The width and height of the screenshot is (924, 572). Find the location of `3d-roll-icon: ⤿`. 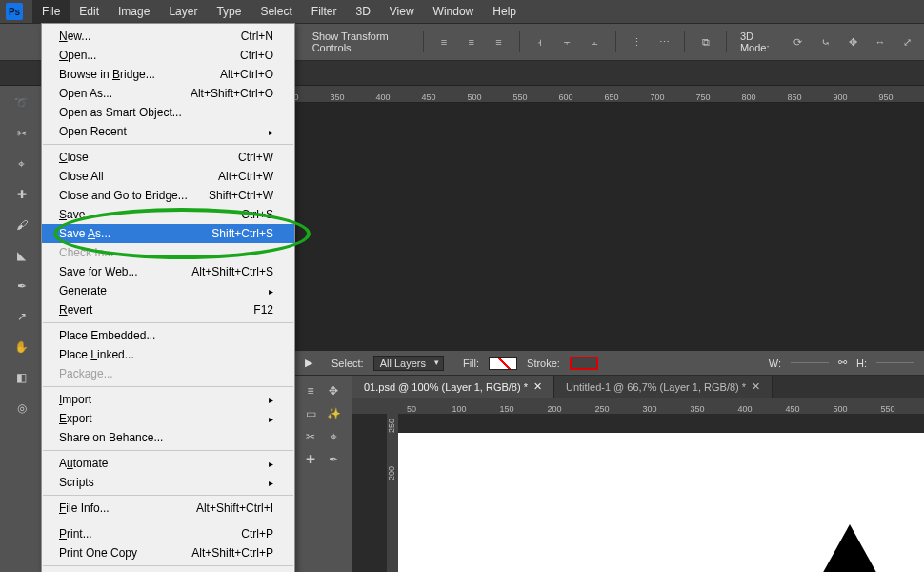

3d-roll-icon: ⤿ is located at coordinates (825, 42).